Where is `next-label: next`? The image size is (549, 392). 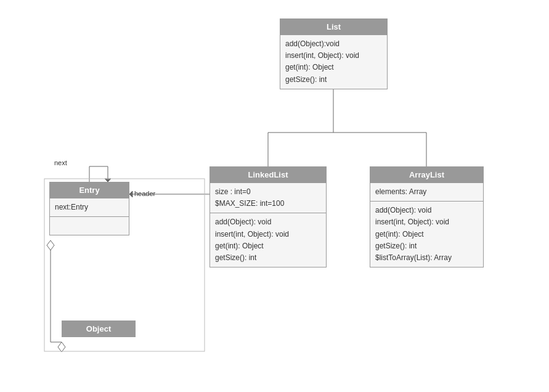 next-label: next is located at coordinates (60, 163).